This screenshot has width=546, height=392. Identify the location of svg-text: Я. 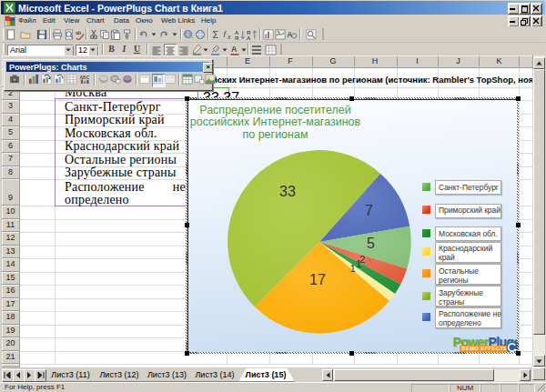
(237, 38).